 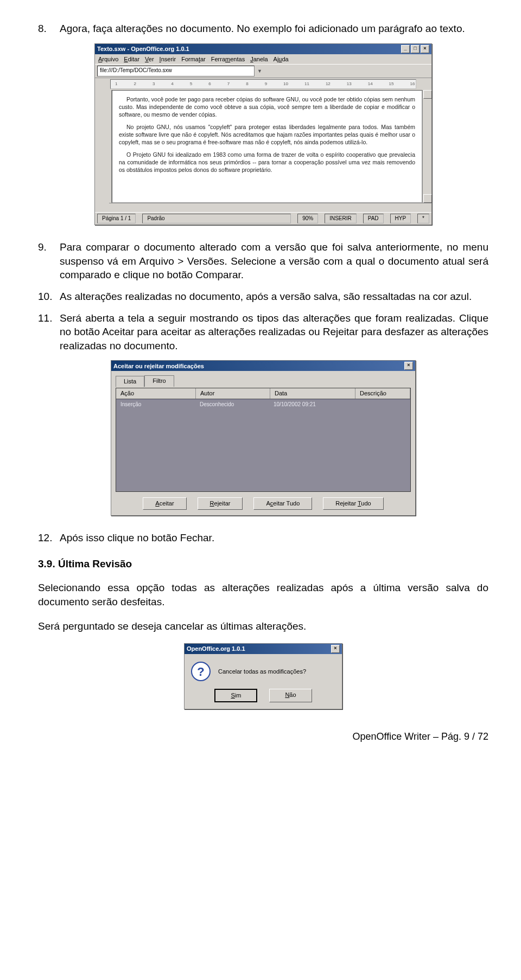 What do you see at coordinates (270, 207) in the screenshot?
I see `horizontal-scrollbar` at bounding box center [270, 207].